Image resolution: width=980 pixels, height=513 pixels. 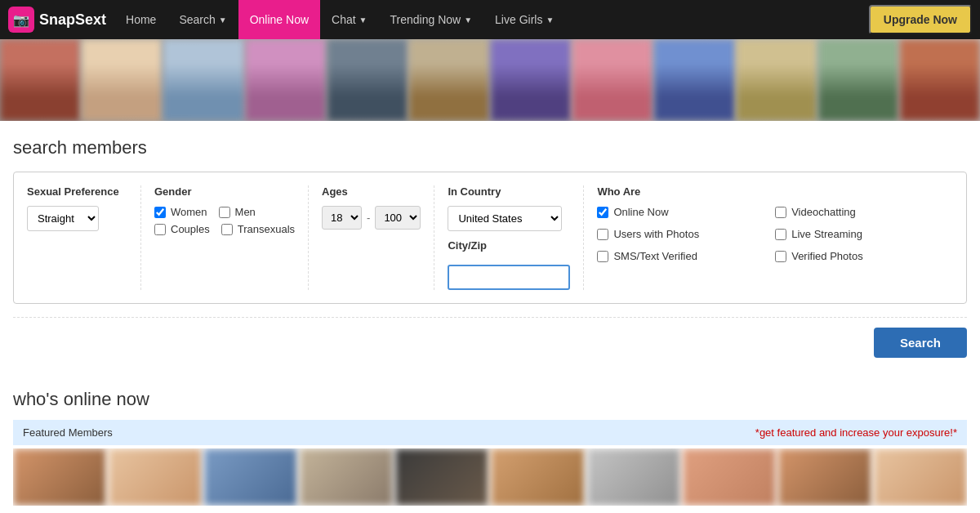 I want to click on gender-women-checkbox, so click(x=160, y=212).